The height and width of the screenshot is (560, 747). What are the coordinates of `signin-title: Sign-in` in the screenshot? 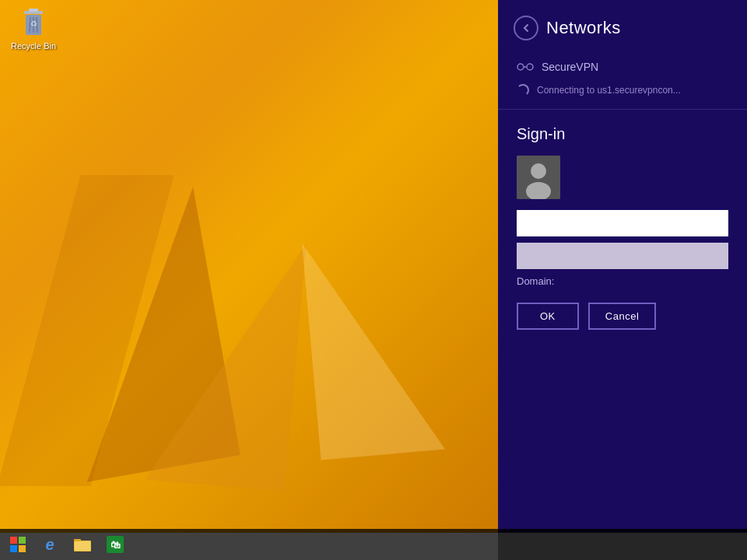 It's located at (622, 134).